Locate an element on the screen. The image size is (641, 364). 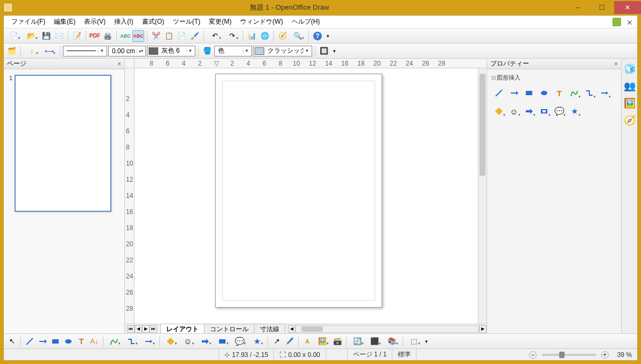
properties-close-button: × is located at coordinates (616, 64).